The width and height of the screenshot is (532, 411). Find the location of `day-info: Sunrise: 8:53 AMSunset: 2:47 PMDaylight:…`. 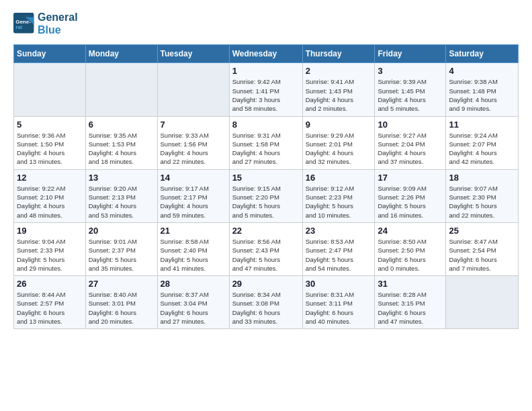

day-info: Sunrise: 8:53 AMSunset: 2:47 PMDaylight:… is located at coordinates (339, 255).